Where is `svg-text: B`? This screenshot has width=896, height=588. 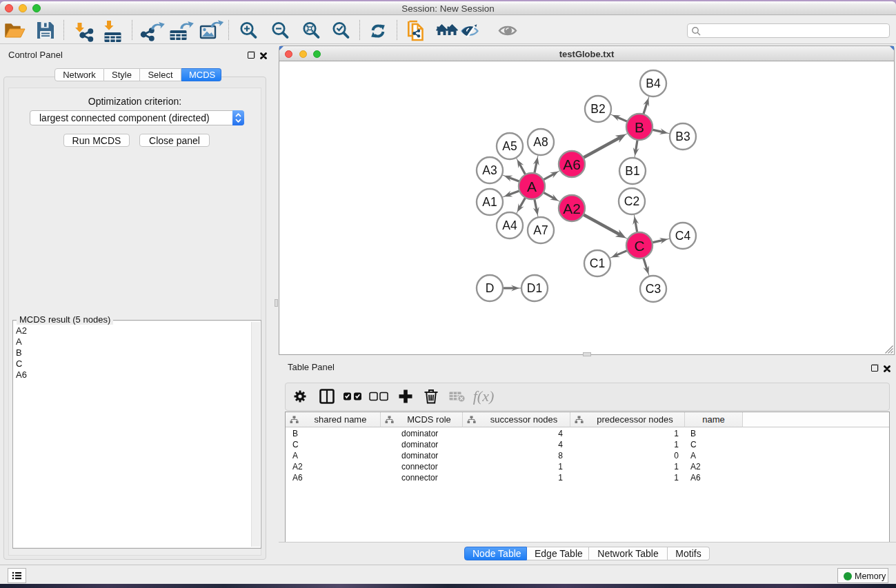
svg-text: B is located at coordinates (639, 127).